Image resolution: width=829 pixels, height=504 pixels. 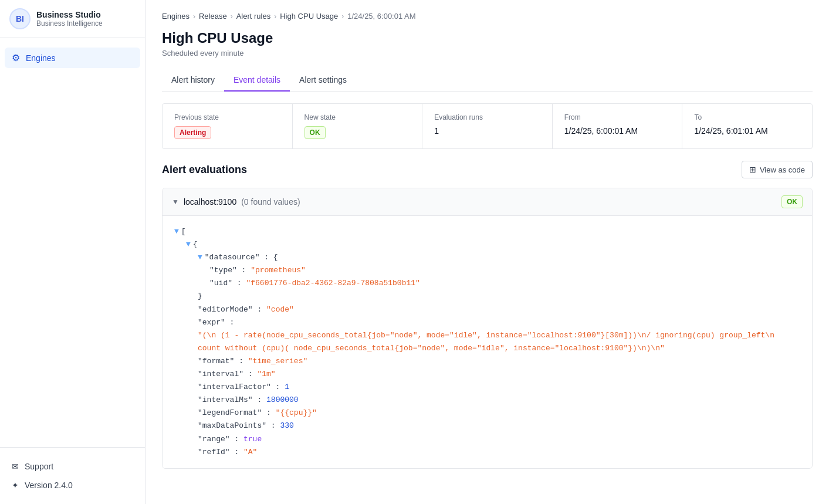 What do you see at coordinates (487, 126) in the screenshot?
I see `info-cards: Previous state Alerting New state OK Eva…` at bounding box center [487, 126].